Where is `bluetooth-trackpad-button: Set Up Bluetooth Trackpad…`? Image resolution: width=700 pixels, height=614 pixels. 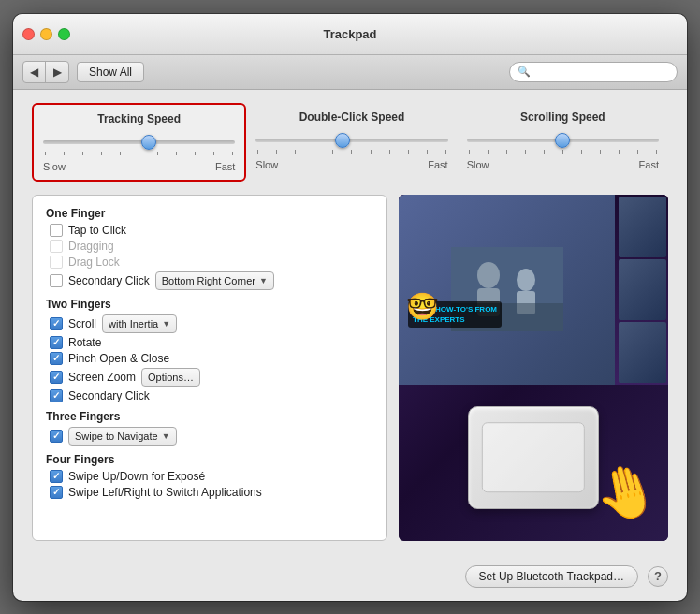 bluetooth-trackpad-button: Set Up Bluetooth Trackpad… is located at coordinates (552, 577).